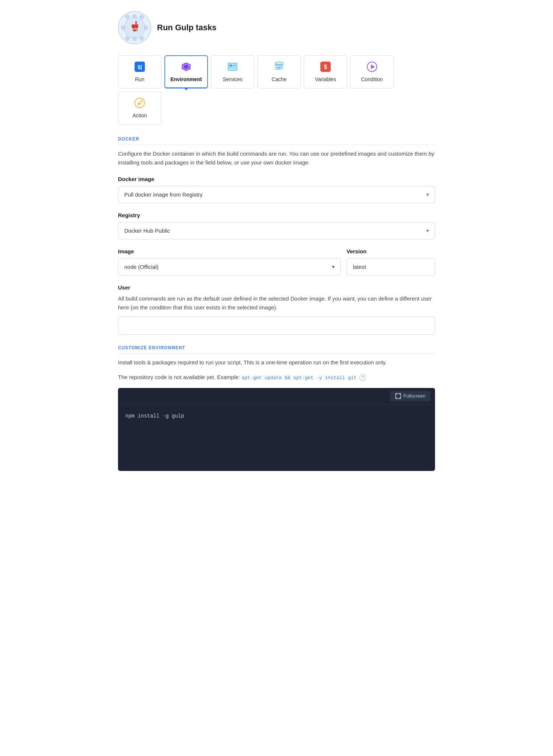 The width and height of the screenshot is (553, 756). Describe the element at coordinates (276, 158) in the screenshot. I see `docker-description: Configure the Docker container in which …` at that location.